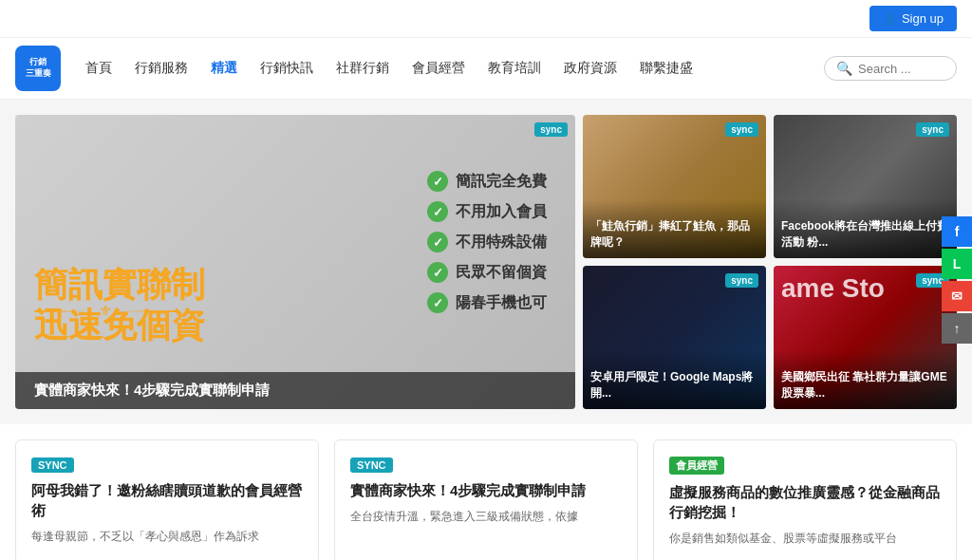 The width and height of the screenshot is (972, 560). Describe the element at coordinates (890, 68) in the screenshot. I see `search-box: 🔍` at that location.